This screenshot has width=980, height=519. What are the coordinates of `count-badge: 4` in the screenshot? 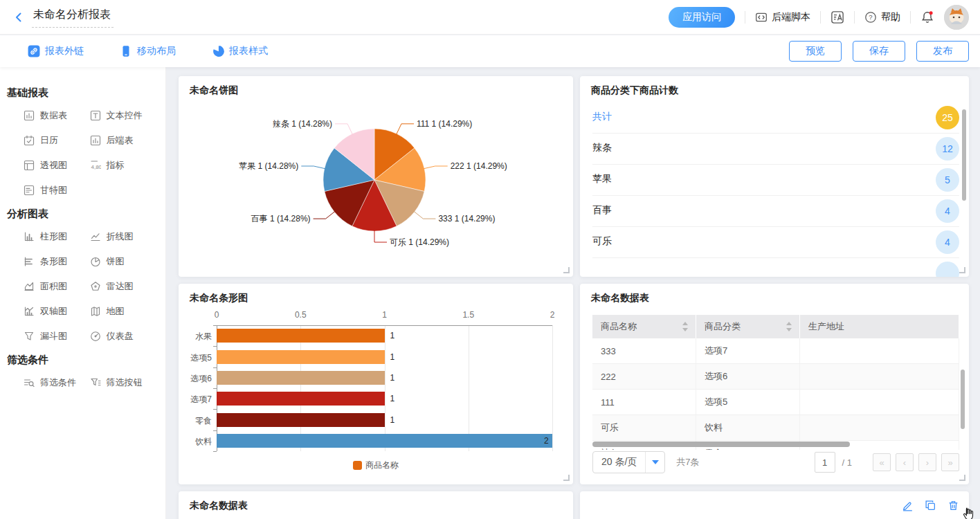 It's located at (947, 242).